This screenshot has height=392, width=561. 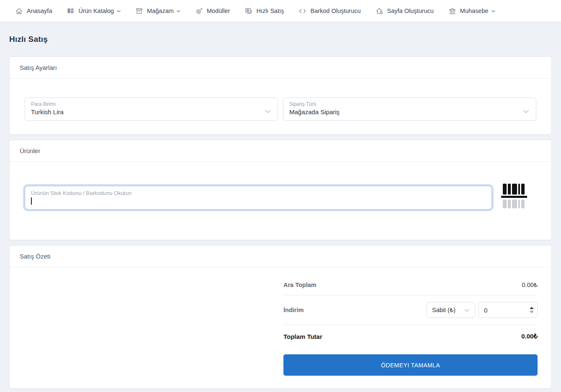 What do you see at coordinates (280, 68) in the screenshot?
I see `sales-settings-header: Satış Ayarları` at bounding box center [280, 68].